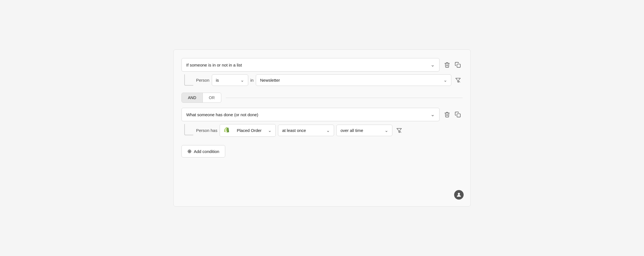 This screenshot has width=644, height=256. I want to click on and-or-toggle: AND OR, so click(201, 98).